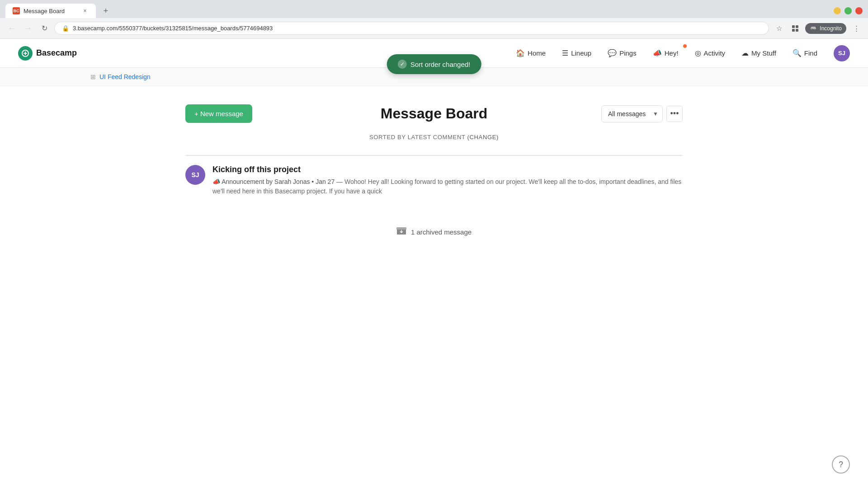  What do you see at coordinates (417, 137) in the screenshot?
I see `sort-label: SORTED BY LATEST COMMENT` at bounding box center [417, 137].